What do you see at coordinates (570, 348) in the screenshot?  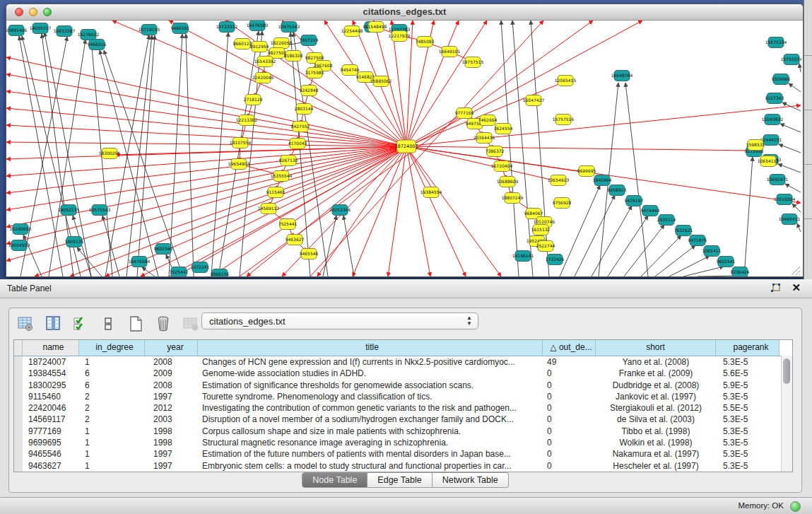 I see `column-header-out_de: △ out_de...` at bounding box center [570, 348].